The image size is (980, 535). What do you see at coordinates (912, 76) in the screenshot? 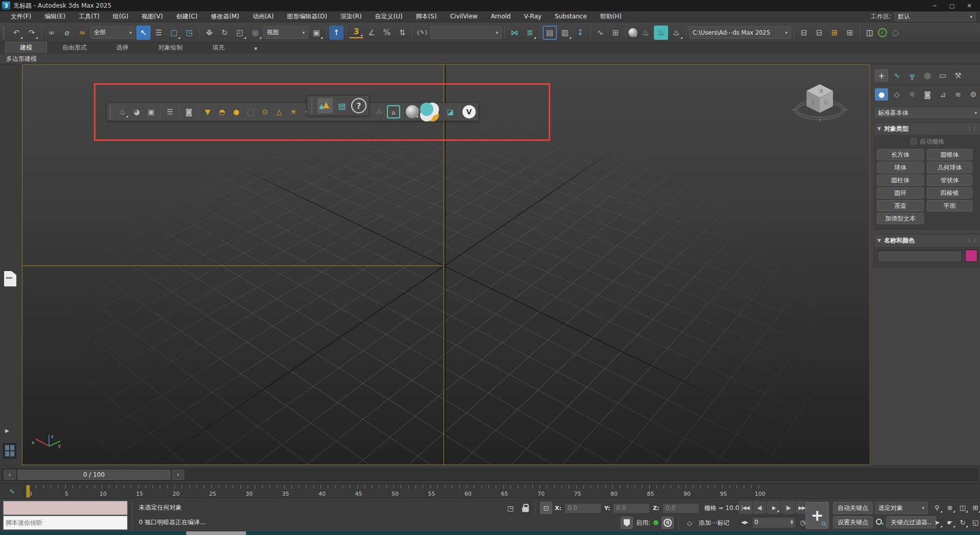
I see `panel-tab-hierarchy: ╦` at bounding box center [912, 76].